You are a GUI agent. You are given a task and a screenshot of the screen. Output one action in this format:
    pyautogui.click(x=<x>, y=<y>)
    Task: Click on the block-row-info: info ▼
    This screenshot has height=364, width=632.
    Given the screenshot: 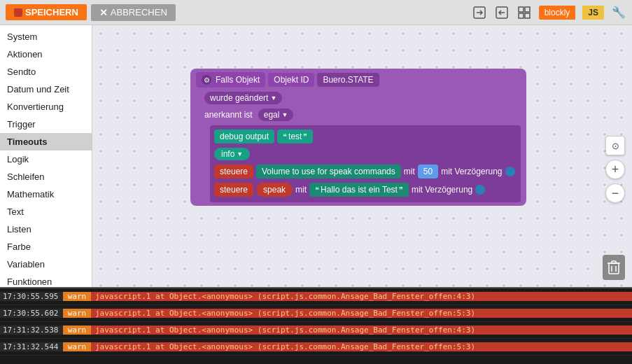 What is the action you would take?
    pyautogui.click(x=365, y=154)
    